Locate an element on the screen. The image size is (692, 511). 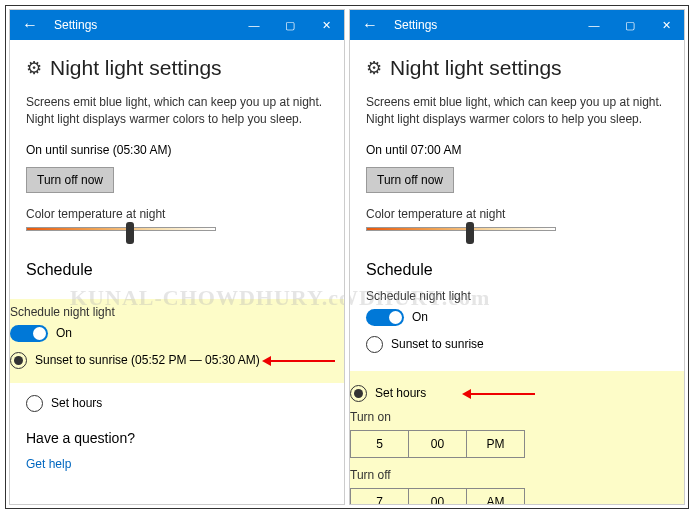
turn-on-label: Turn on is located at coordinates (517, 417).